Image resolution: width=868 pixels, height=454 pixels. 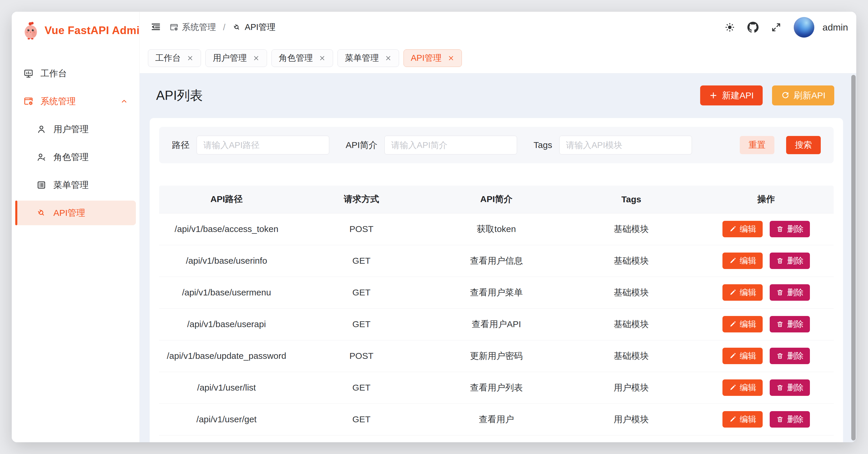 I want to click on cell-method: POST, so click(x=362, y=229).